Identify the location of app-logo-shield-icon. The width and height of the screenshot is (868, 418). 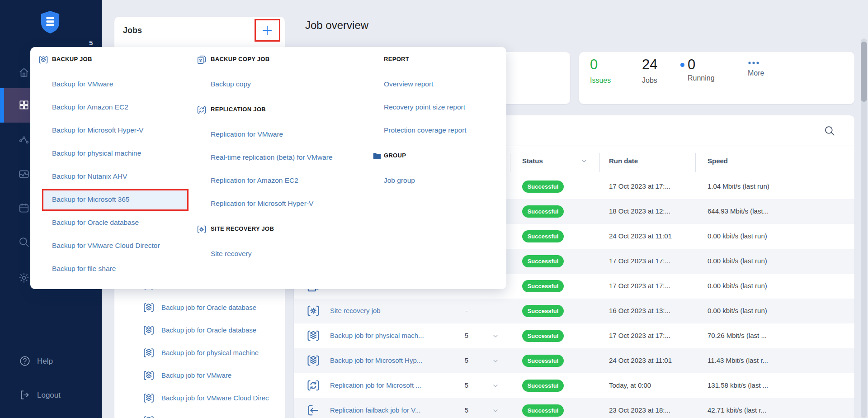
(50, 22).